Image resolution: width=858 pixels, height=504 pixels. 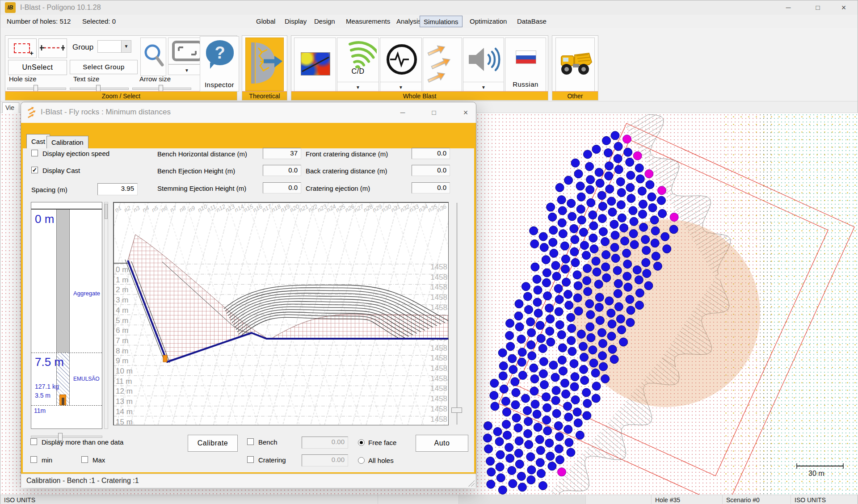 What do you see at coordinates (429, 500) in the screenshot?
I see `status-bar: ISO UNITS Hole #35 Scenario #0 ISO UNITS` at bounding box center [429, 500].